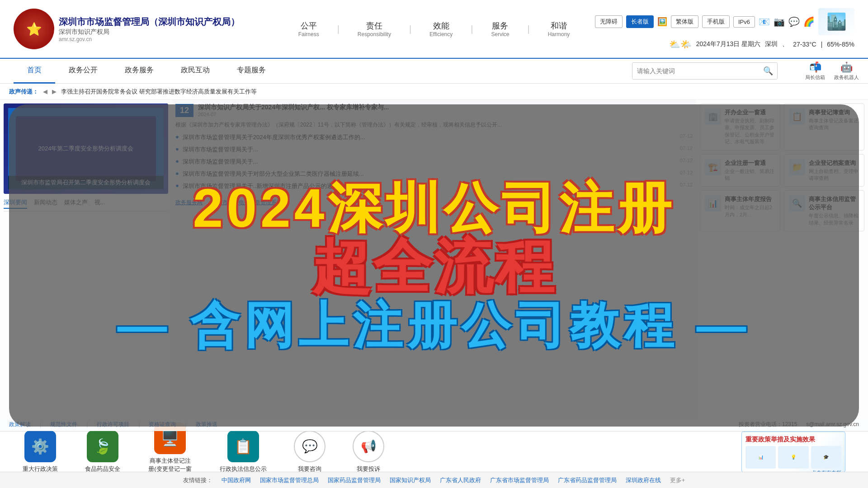 Image resolution: width=868 pixels, height=488 pixels. I want to click on location-display: 深圳, so click(771, 44).